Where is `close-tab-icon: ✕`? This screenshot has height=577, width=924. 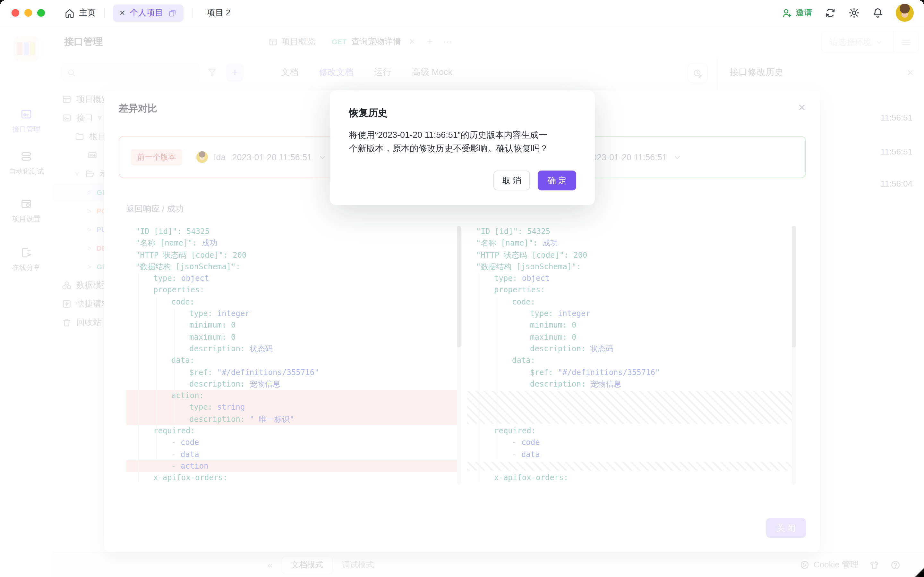 close-tab-icon: ✕ is located at coordinates (122, 13).